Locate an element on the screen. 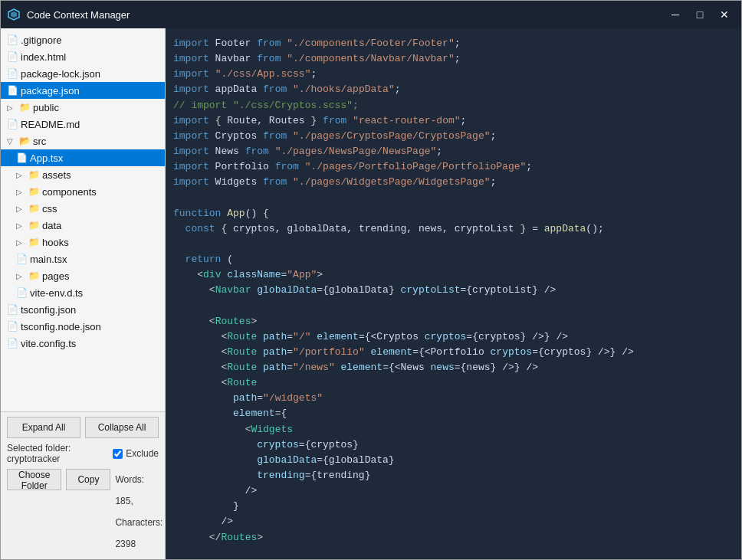 Image resolution: width=742 pixels, height=560 pixels. app-icon is located at coordinates (14, 15).